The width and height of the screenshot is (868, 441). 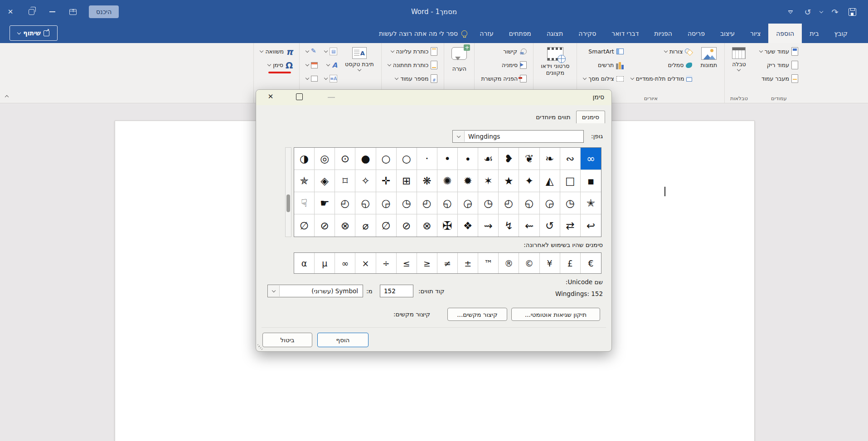 I want to click on symbol-cell: ❥, so click(x=509, y=159).